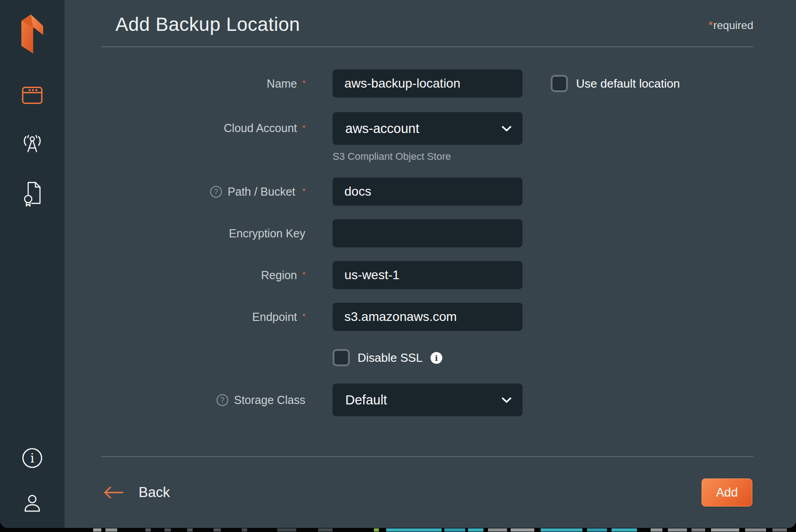  What do you see at coordinates (448, 233) in the screenshot?
I see `encryption-key-row: Encryption Key` at bounding box center [448, 233].